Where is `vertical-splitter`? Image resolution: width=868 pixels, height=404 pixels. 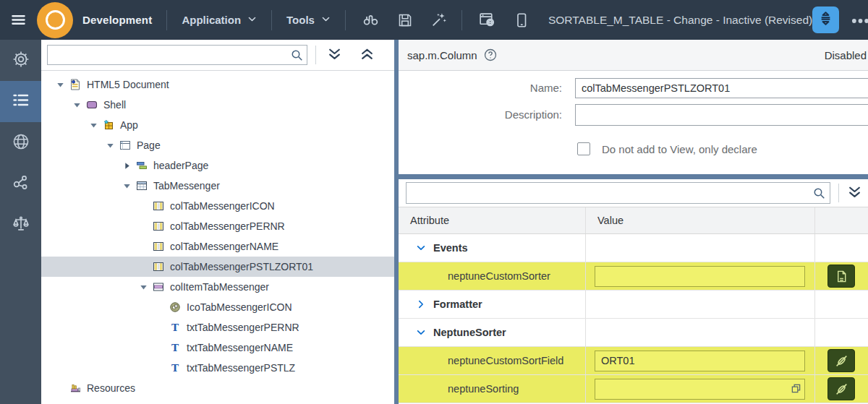
vertical-splitter is located at coordinates (396, 222).